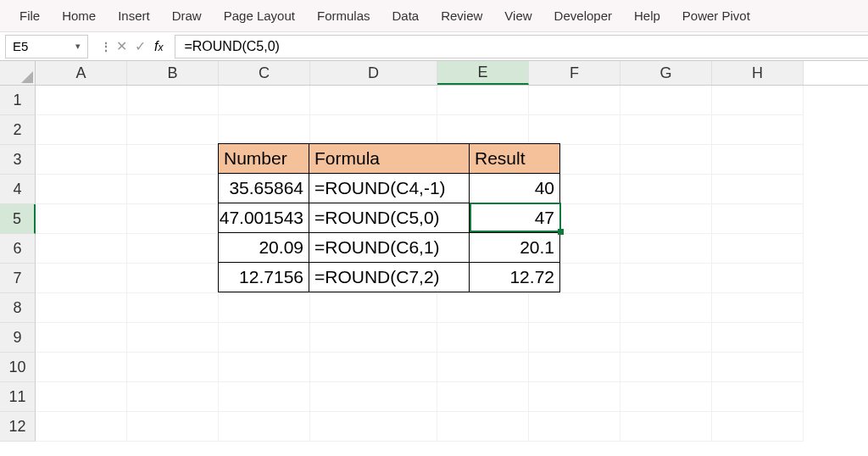  What do you see at coordinates (648, 15) in the screenshot?
I see `ribbon-tab-help: Help` at bounding box center [648, 15].